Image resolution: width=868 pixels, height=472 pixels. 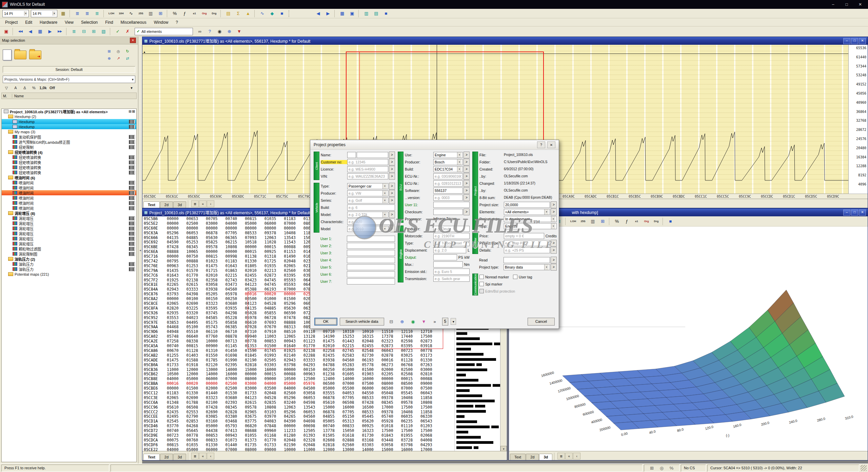 I want to click on app-maximize-button: □, so click(x=847, y=4).